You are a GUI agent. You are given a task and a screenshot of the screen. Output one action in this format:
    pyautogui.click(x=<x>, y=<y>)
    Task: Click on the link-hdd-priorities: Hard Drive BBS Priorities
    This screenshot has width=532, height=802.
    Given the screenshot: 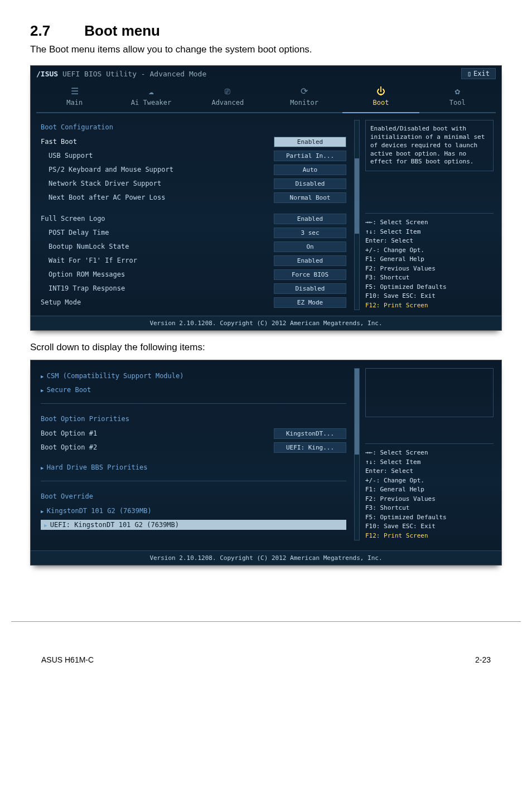 What is the action you would take?
    pyautogui.click(x=194, y=467)
    